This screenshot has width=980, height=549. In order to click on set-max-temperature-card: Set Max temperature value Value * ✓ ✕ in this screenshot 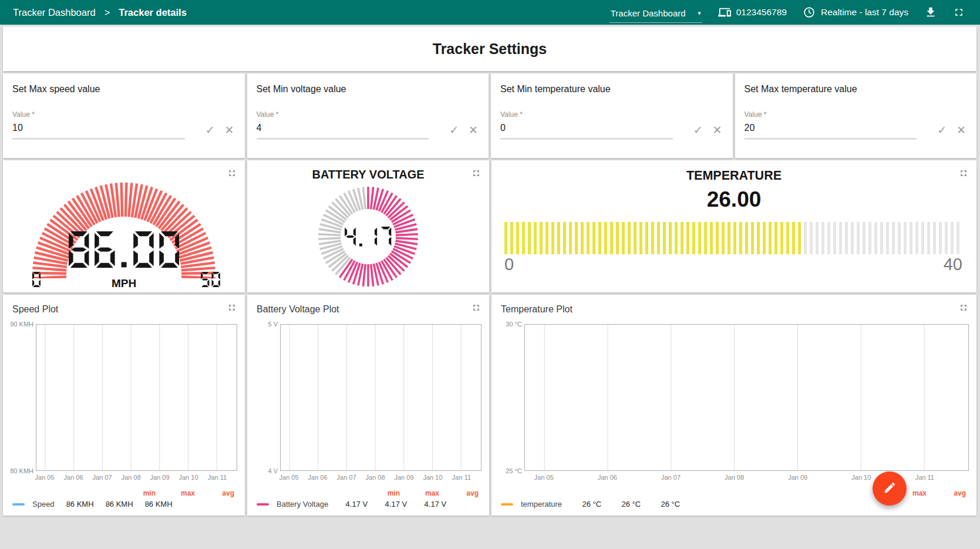, I will do `click(856, 116)`.